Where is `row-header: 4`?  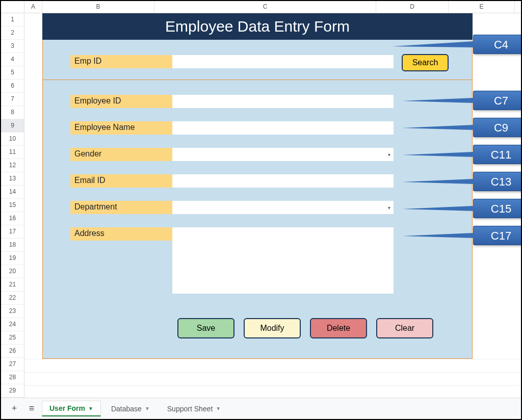 row-header: 4 is located at coordinates (12, 60).